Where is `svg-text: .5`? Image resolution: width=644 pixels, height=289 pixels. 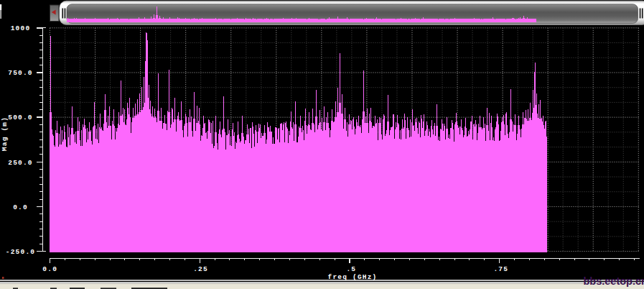 svg-text: .5 is located at coordinates (351, 269).